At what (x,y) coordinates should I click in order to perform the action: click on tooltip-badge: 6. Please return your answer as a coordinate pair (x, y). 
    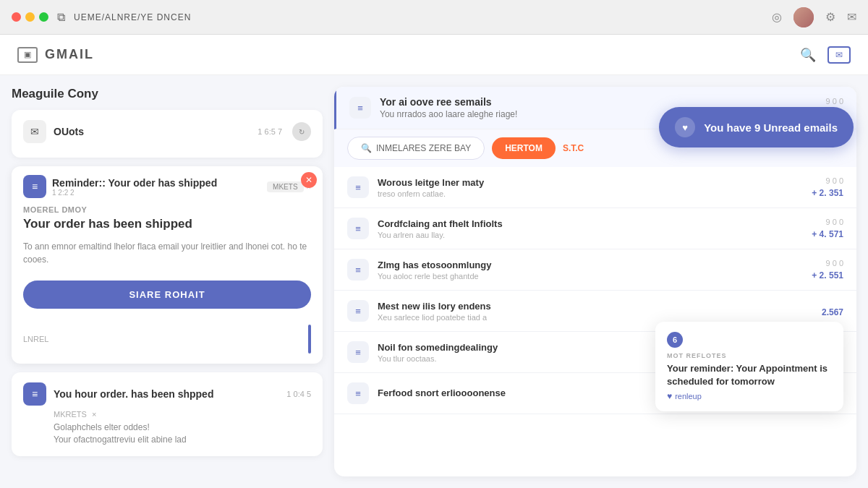
    Looking at the image, I should click on (675, 340).